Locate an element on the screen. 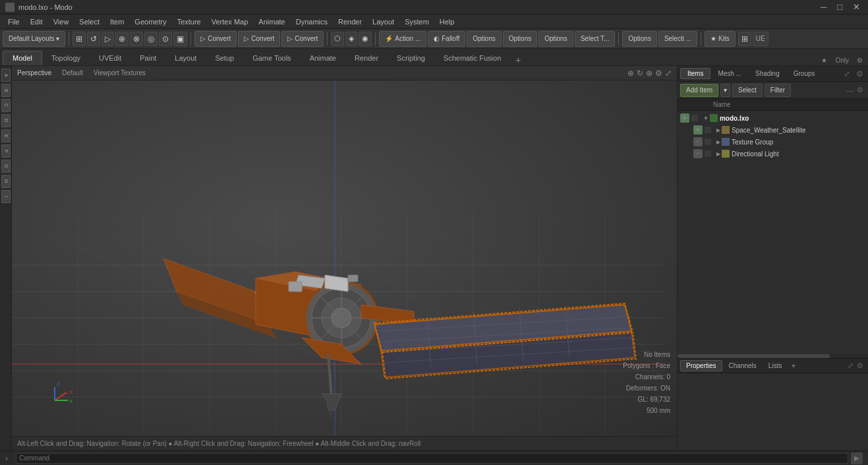  tab-scripting: Scripting is located at coordinates (411, 58).